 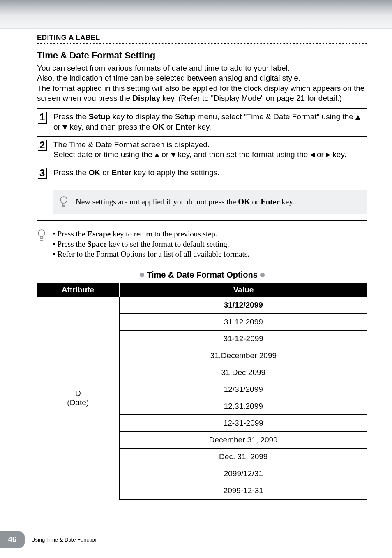 I want to click on divider, so click(x=202, y=220).